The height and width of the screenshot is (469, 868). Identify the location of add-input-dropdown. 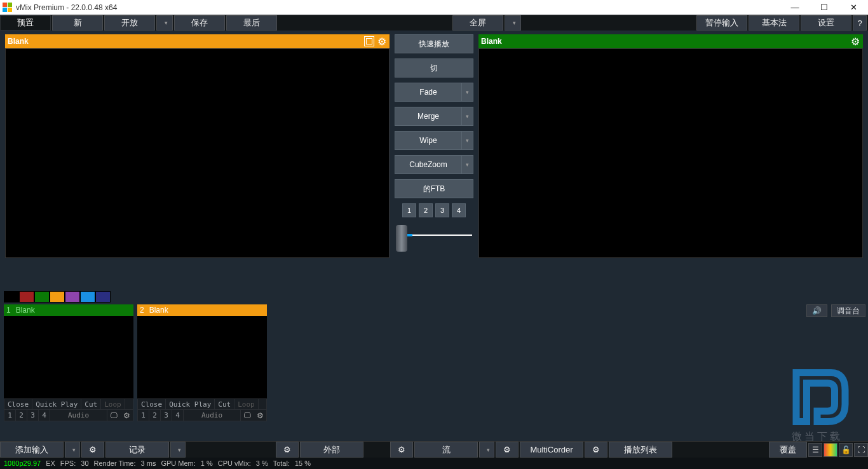
(72, 450).